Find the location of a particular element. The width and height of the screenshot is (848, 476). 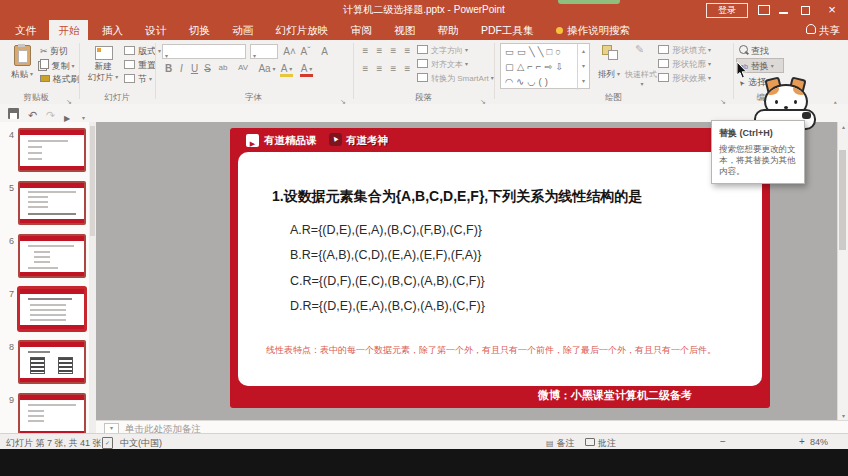

cut-button: 剪切 is located at coordinates (54, 52).